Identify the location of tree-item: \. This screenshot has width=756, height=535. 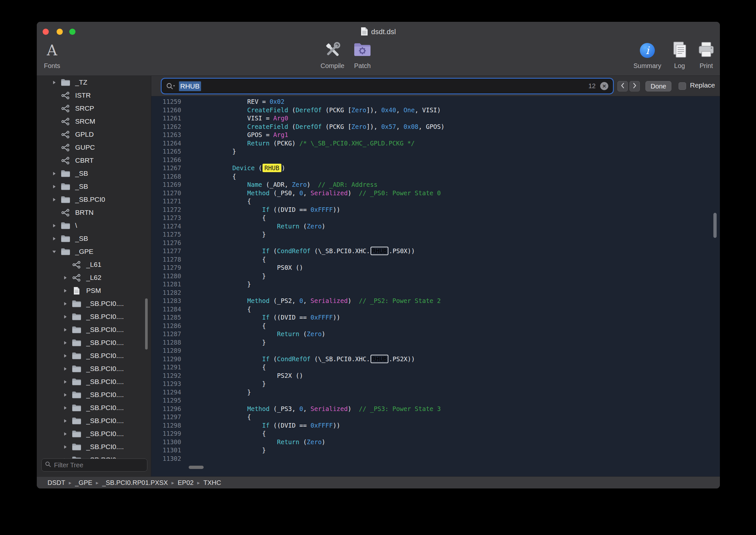
(94, 225).